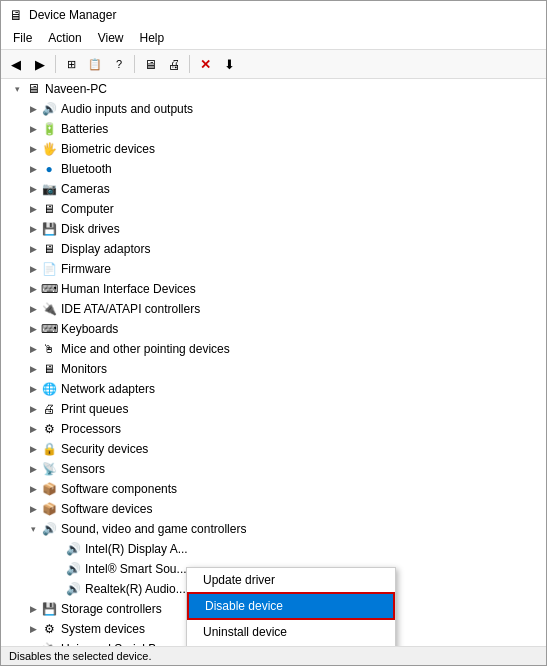 The image size is (547, 666). What do you see at coordinates (33, 369) in the screenshot?
I see `toggle-monitors: ▶` at bounding box center [33, 369].